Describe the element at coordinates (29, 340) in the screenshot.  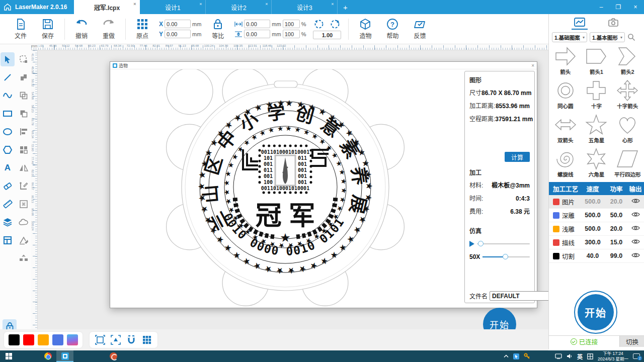
I see `color-swatch-red` at that location.